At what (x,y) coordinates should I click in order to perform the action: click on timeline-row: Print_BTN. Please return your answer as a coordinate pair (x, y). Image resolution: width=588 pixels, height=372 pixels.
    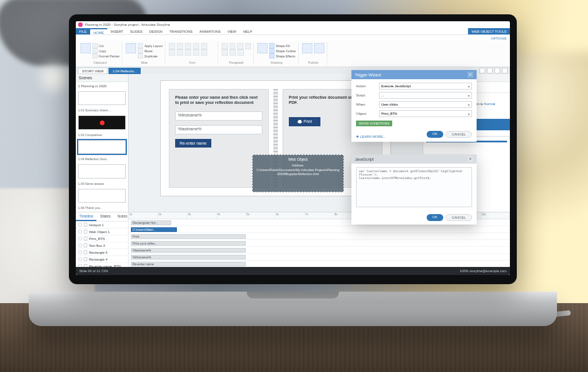
    Looking at the image, I should click on (102, 239).